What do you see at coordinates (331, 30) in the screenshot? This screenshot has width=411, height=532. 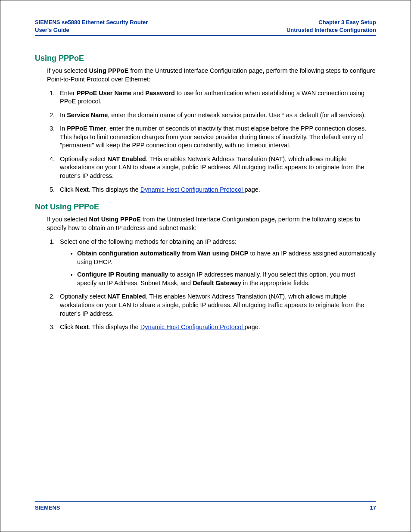 I see `header-section: Untrusted Interface Configuration` at bounding box center [331, 30].